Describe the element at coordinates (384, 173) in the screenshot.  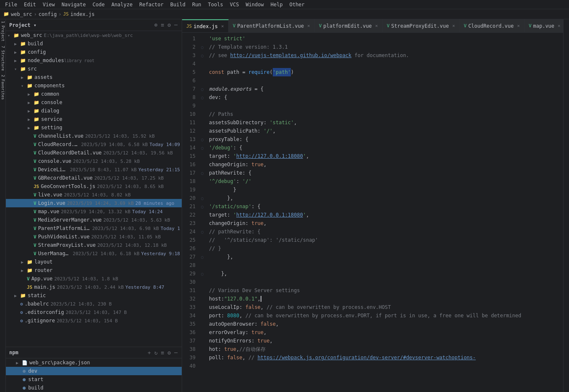
I see `code-line-17: pathRewrite: {` at that location.